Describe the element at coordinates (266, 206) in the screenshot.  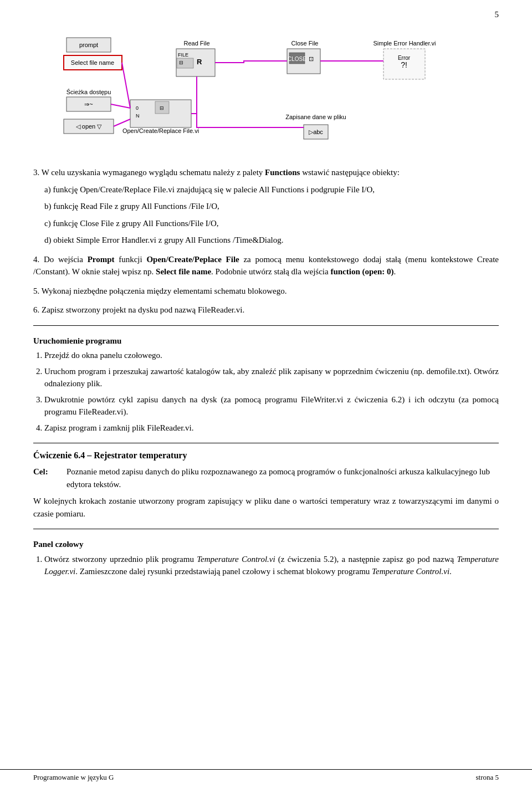
I see `section-3: 3. W celu uzyskania wymaganego wyglądu s…` at that location.